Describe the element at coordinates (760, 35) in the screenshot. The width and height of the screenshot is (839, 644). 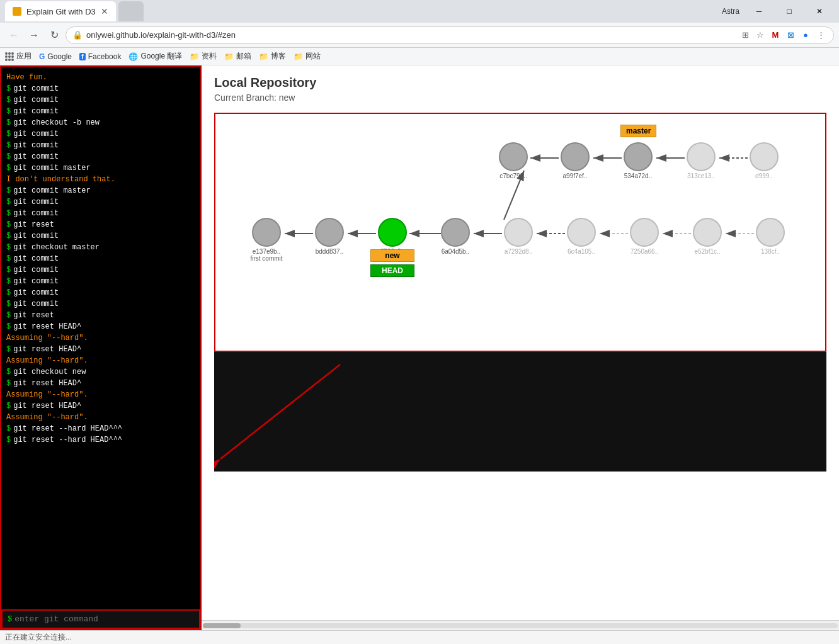
I see `bookmark-star-icon: ☆` at that location.